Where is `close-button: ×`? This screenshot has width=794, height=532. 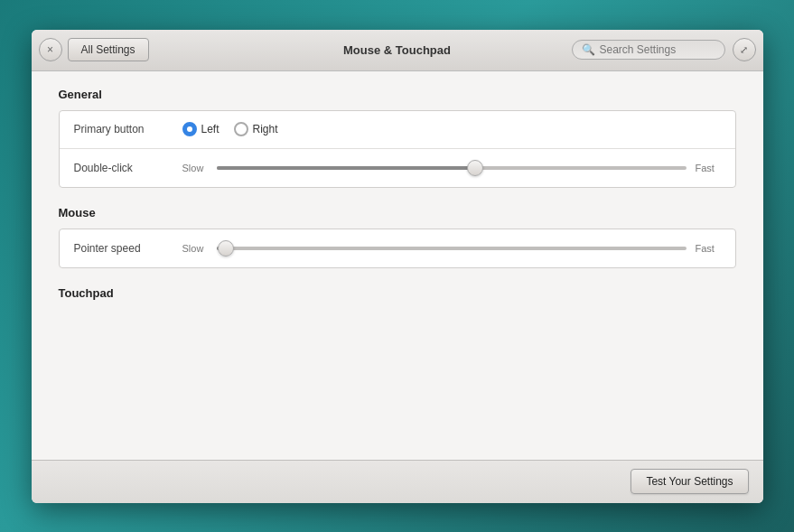 close-button: × is located at coordinates (51, 50).